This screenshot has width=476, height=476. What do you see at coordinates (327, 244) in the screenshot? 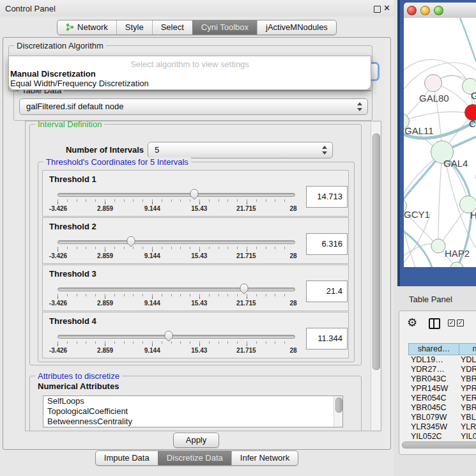
I see `threshold-value-field: 6.316` at bounding box center [327, 244].